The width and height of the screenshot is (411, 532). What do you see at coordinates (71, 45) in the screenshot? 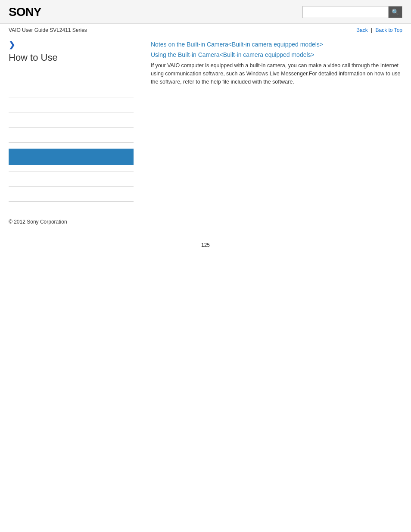
I see `sidebar-chevron-icon: ❯` at bounding box center [71, 45].